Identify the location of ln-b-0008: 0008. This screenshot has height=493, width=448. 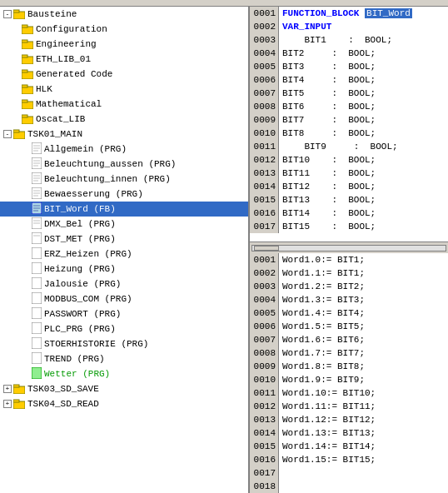
(265, 353).